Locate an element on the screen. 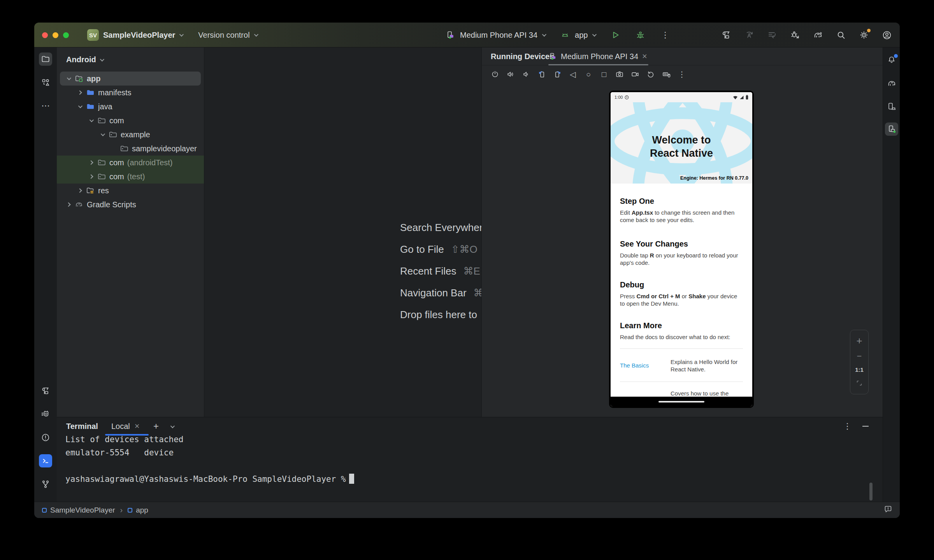 The image size is (934, 560). build-icon is located at coordinates (726, 35).